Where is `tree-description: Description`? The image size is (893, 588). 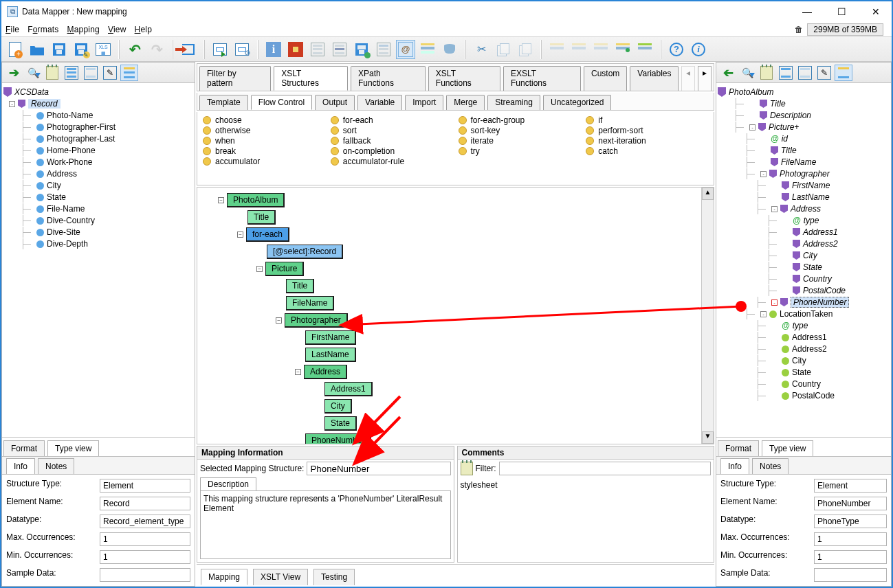
tree-description: Description is located at coordinates (804, 115).